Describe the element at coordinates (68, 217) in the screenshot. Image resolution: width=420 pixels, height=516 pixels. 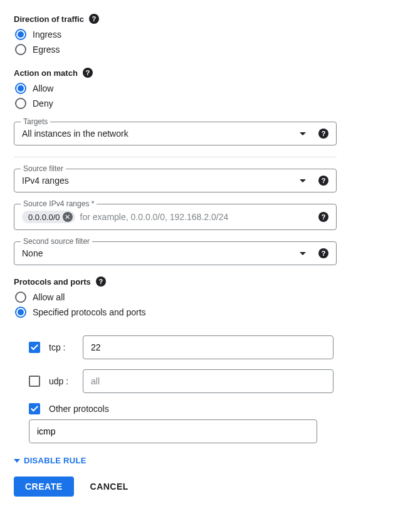
I see `chip-remove-icon: ✕` at that location.